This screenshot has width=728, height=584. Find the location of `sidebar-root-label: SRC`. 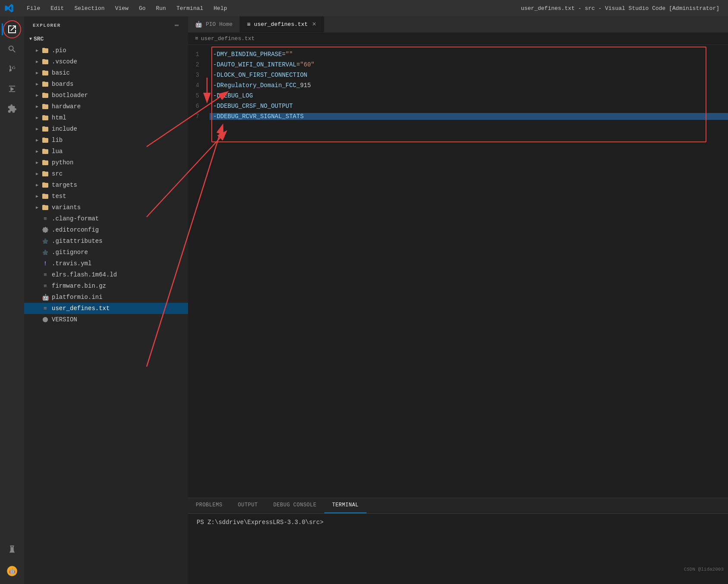

sidebar-root-label: SRC is located at coordinates (39, 39).